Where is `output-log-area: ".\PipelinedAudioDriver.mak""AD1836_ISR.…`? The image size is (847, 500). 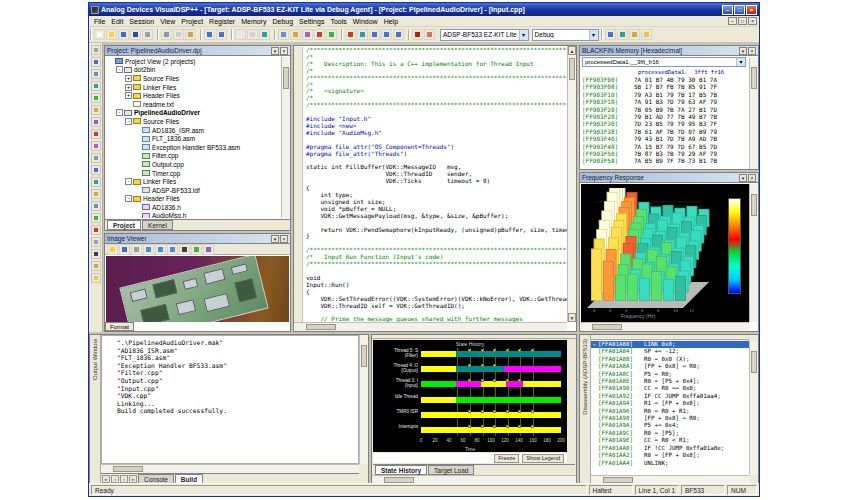
output-log-area: ".\PipelinedAudioDriver.mak""AD1836_ISR.… is located at coordinates (230, 400).